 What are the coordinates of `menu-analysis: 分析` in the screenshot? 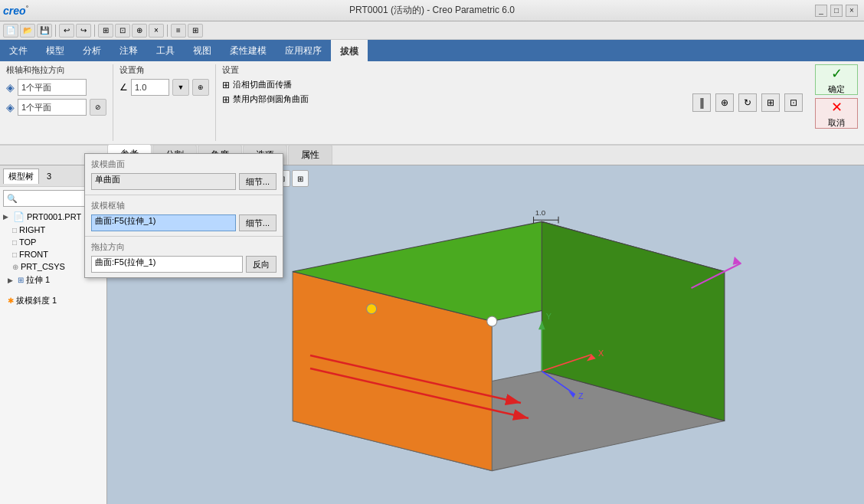 It's located at (92, 51).